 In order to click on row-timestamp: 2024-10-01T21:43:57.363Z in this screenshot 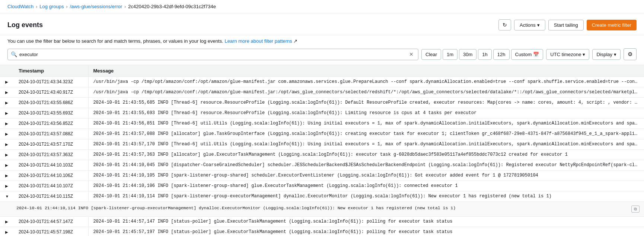, I will do `click(51, 155)`.